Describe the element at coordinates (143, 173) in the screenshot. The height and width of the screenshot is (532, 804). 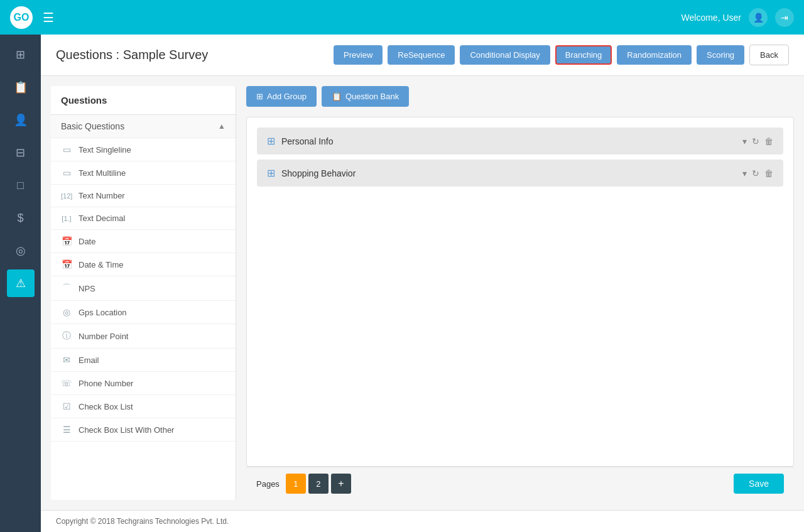
I see `list-item: ▭ Text Multiline` at that location.